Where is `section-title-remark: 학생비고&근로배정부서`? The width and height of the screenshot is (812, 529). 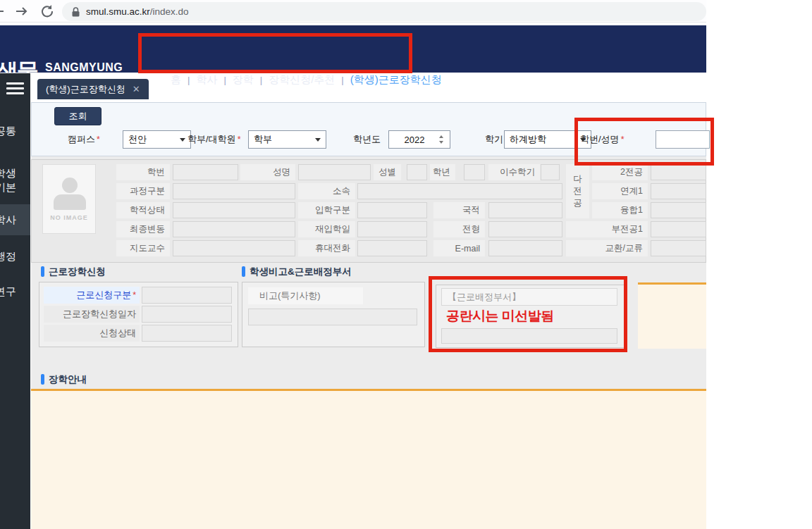 section-title-remark: 학생비고&근로배정부서 is located at coordinates (300, 272).